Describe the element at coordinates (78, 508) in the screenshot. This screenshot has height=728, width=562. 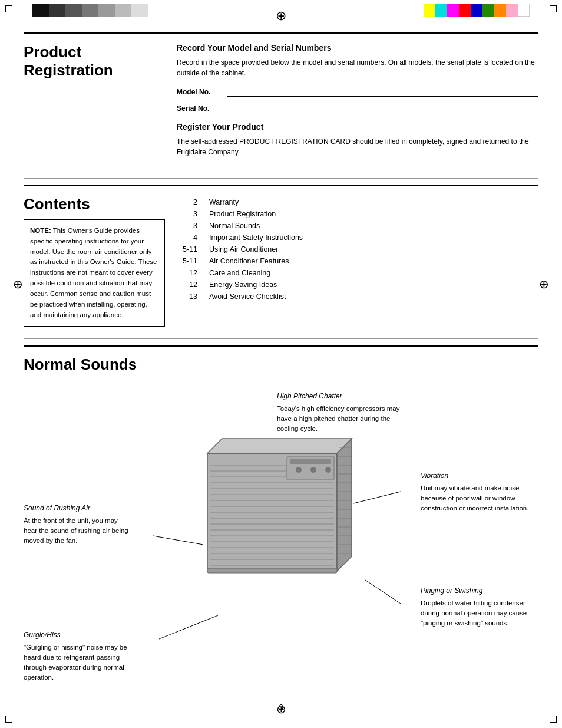
I see `label-rushing-air-title: Sound of Rushing Air` at that location.